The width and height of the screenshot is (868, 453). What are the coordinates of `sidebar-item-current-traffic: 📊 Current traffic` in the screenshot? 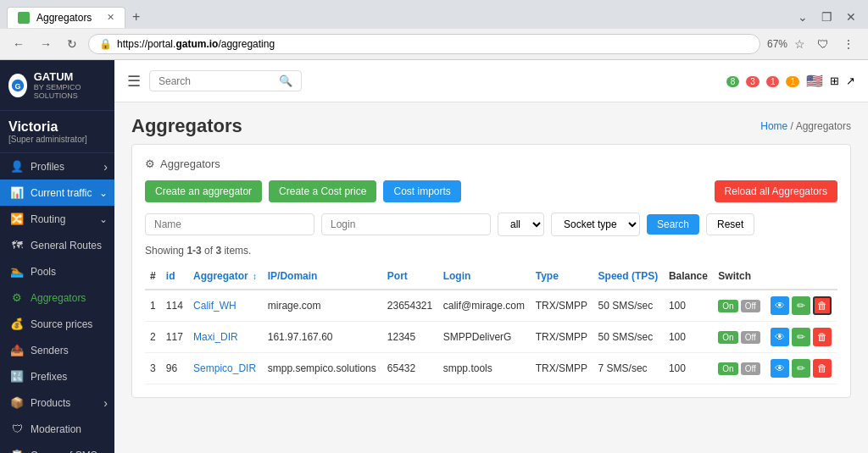 It's located at (58, 193).